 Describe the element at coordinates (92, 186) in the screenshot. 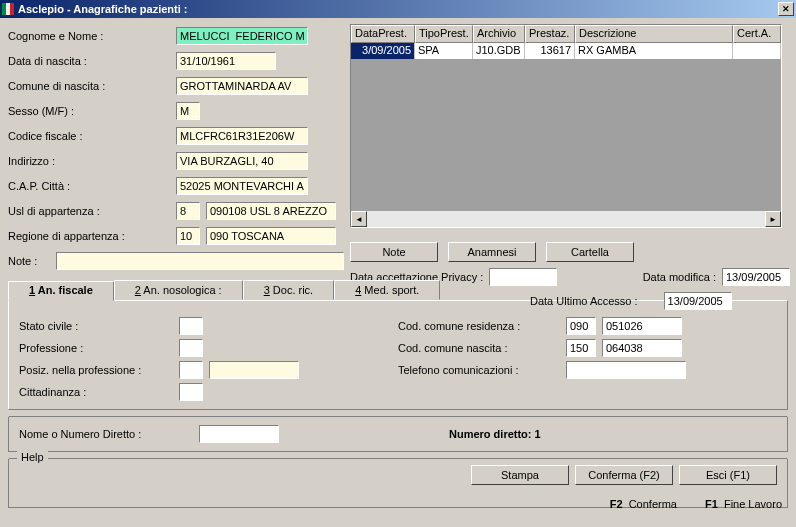

I see `cap-label: C.A.P. Città :` at that location.